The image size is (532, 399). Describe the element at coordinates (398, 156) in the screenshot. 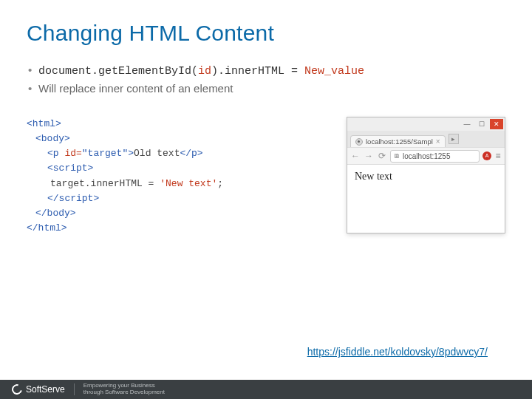

I see `page-icon: 🗎` at that location.